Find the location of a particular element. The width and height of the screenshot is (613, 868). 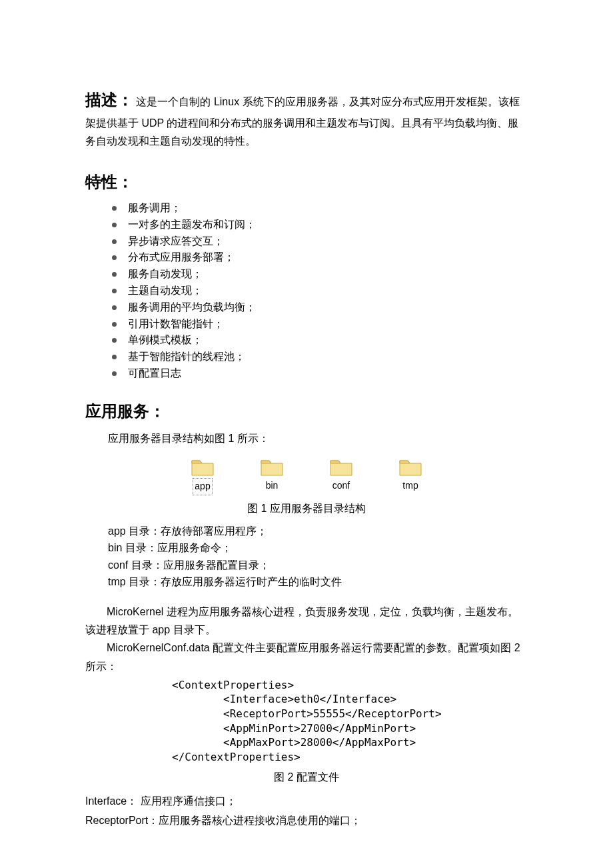

def-interface: Interface： 应用程序通信接口； is located at coordinates (306, 801).